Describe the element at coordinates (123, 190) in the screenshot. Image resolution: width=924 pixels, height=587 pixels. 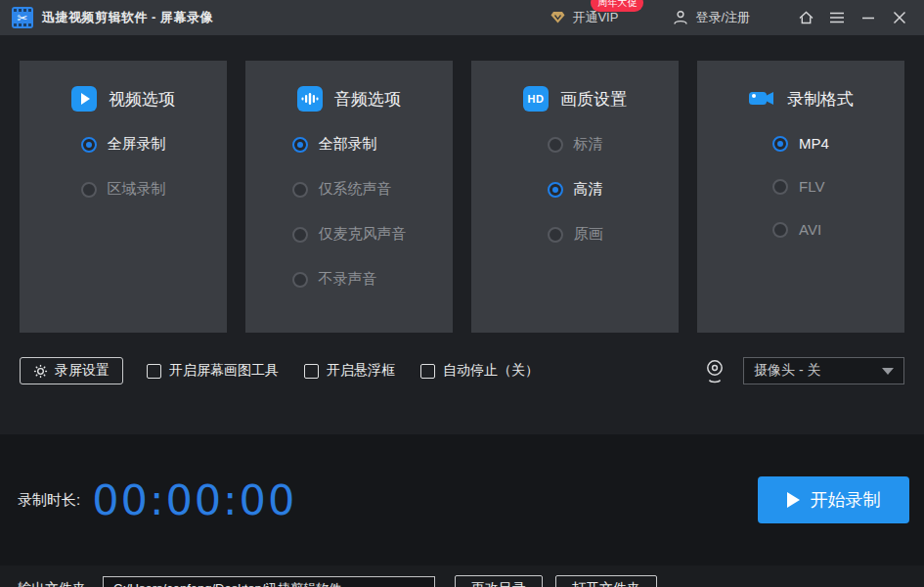
I see `radio-region-record: 区域录制` at that location.